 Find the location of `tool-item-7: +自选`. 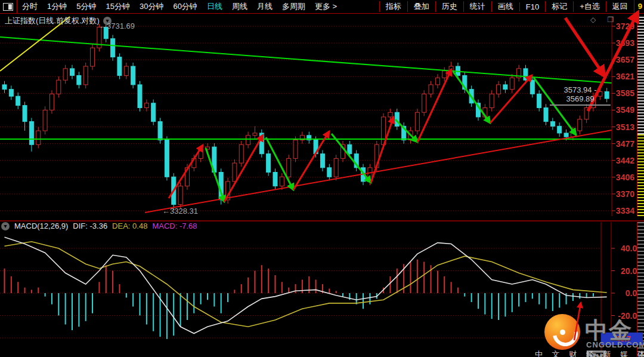

tool-item-7: +自选 is located at coordinates (589, 7).